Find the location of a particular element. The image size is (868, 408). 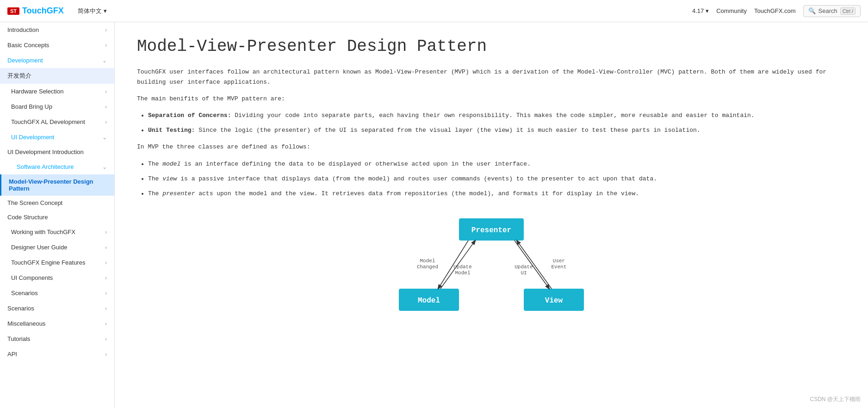

logo-text: TouchGFX is located at coordinates (43, 11).